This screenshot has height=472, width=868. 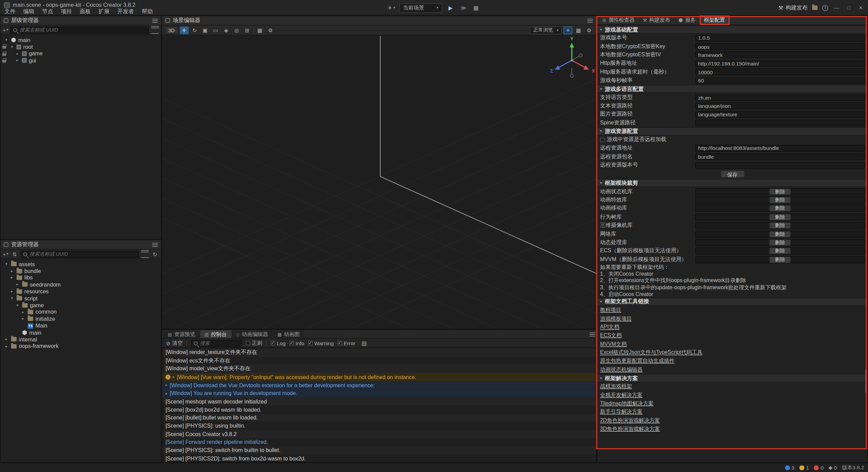 I want to click on save-button: 保存, so click(x=732, y=174).